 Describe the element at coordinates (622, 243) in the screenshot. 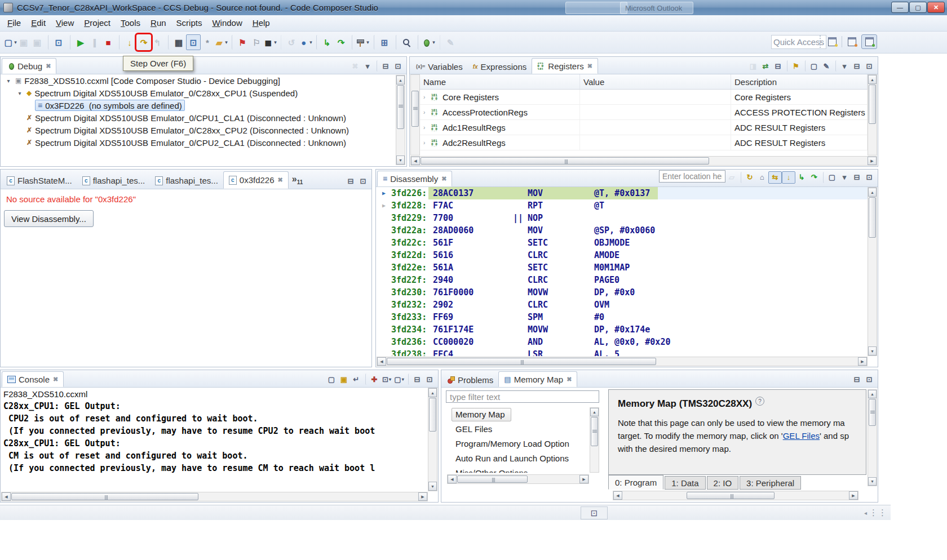

I see `disassembly-row: 3fd22c: 561F SETC OBJMODE` at that location.